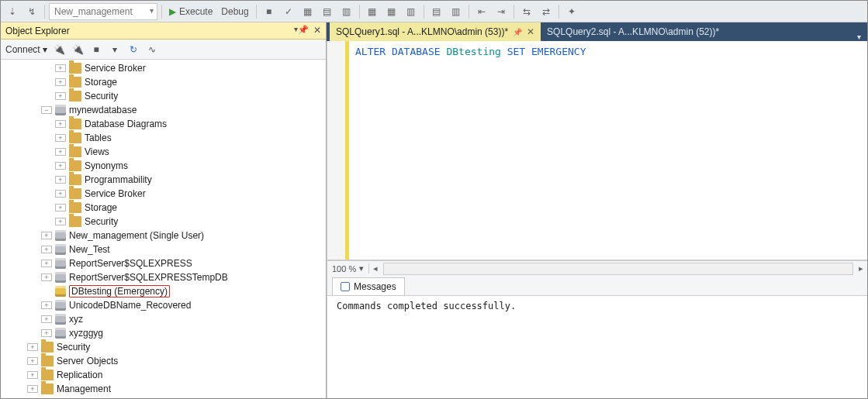  I want to click on toolbar-button-1: ⇣, so click(12, 12).